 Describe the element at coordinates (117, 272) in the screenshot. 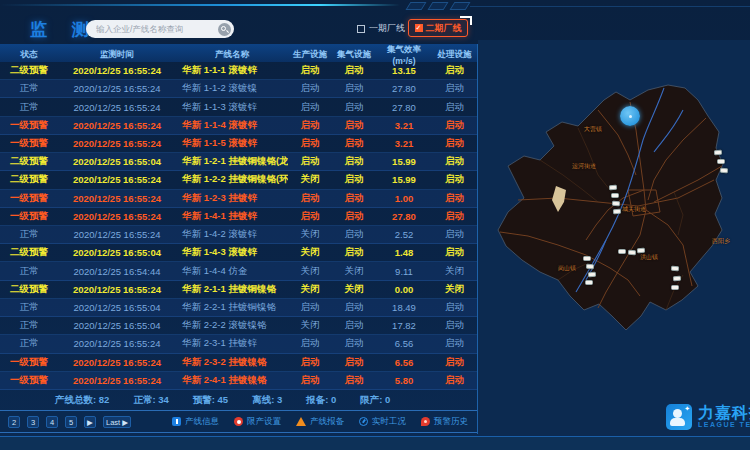

I see `monitor-time: 2020/12/25 16:54:44` at that location.